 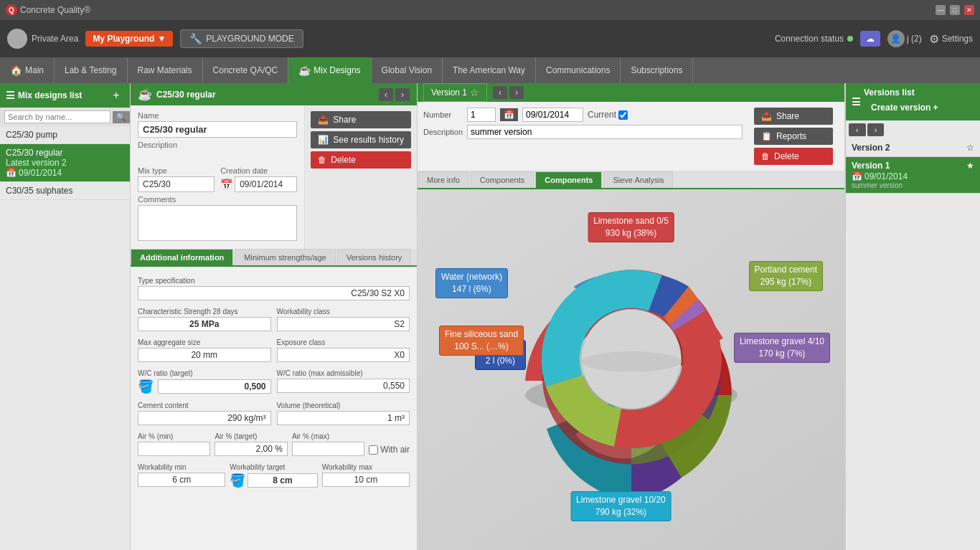 What do you see at coordinates (91, 70) in the screenshot?
I see `sidebar-item-lab: Lab & Testing` at bounding box center [91, 70].